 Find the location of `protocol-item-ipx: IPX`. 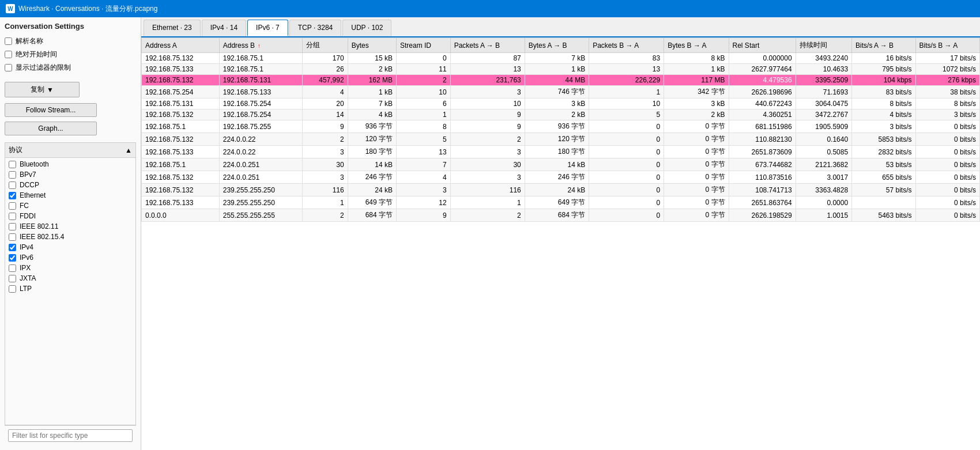

protocol-item-ipx: IPX is located at coordinates (70, 268).